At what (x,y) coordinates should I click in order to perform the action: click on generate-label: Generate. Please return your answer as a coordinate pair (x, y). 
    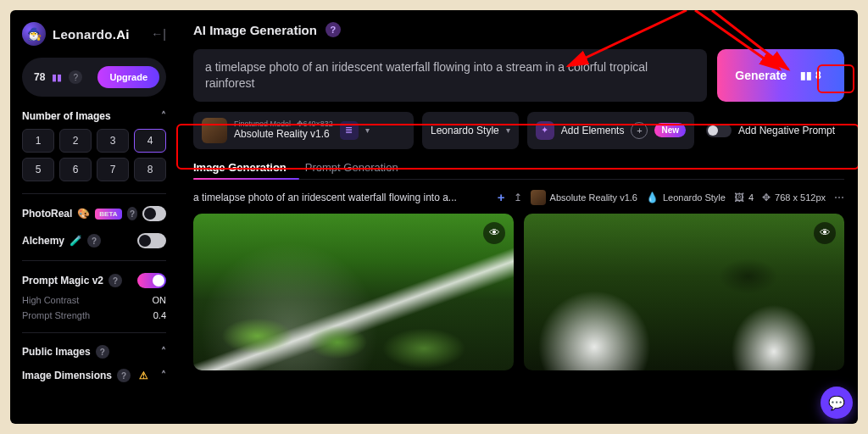
    Looking at the image, I should click on (761, 75).